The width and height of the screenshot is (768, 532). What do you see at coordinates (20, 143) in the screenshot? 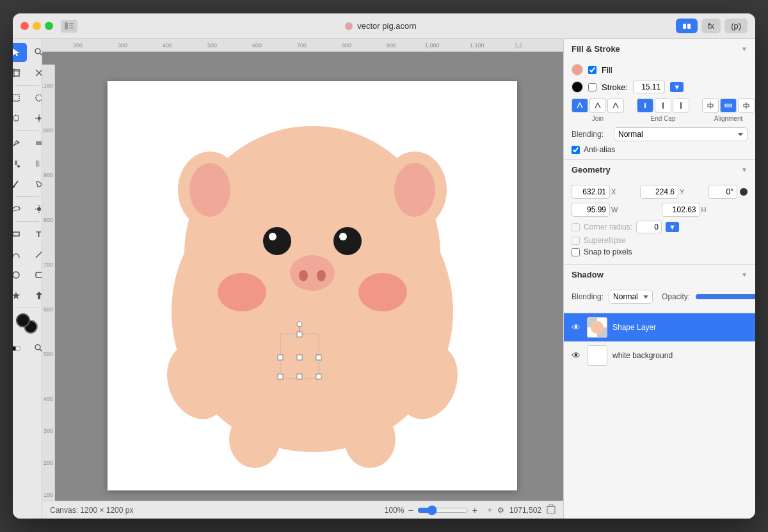
I see `pen-tool` at bounding box center [20, 143].